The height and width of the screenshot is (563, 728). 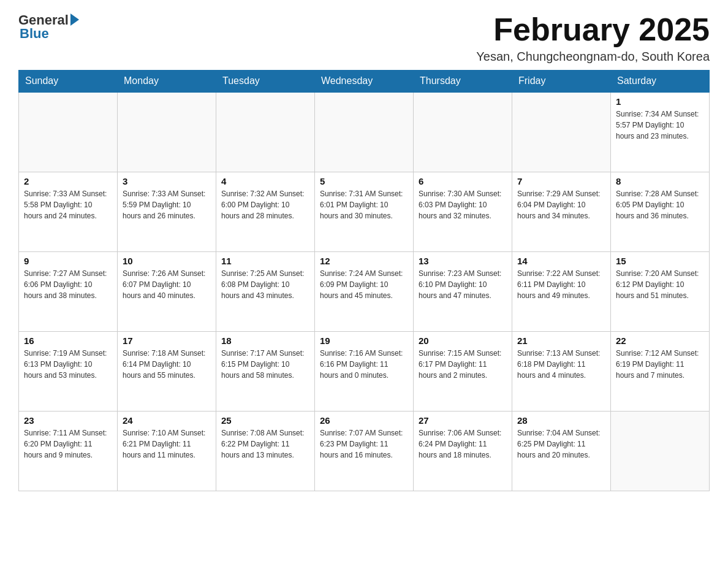 What do you see at coordinates (660, 125) in the screenshot?
I see `day-info: Sunrise: 7:34 AM Sunset: 5:57 PM Dayligh…` at bounding box center [660, 125].